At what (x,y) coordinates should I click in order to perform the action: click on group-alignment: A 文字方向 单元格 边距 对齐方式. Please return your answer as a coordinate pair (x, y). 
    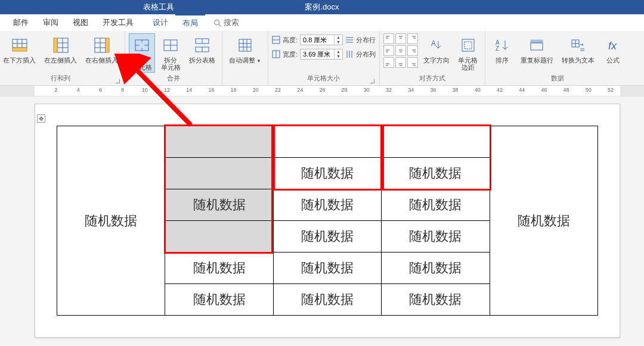
    Looking at the image, I should click on (433, 58).